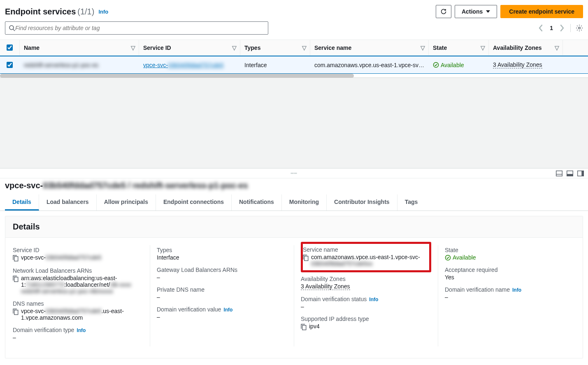 The height and width of the screenshot is (365, 588). What do you see at coordinates (61, 65) in the screenshot?
I see `row-name: redshift-serverless-p1-poc-es` at bounding box center [61, 65].